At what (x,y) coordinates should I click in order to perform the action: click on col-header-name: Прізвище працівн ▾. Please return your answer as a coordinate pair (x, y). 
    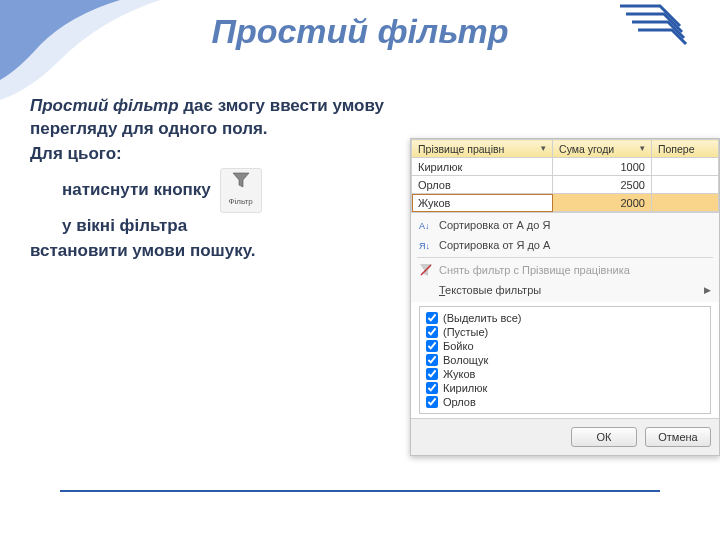
    Looking at the image, I should click on (482, 149).